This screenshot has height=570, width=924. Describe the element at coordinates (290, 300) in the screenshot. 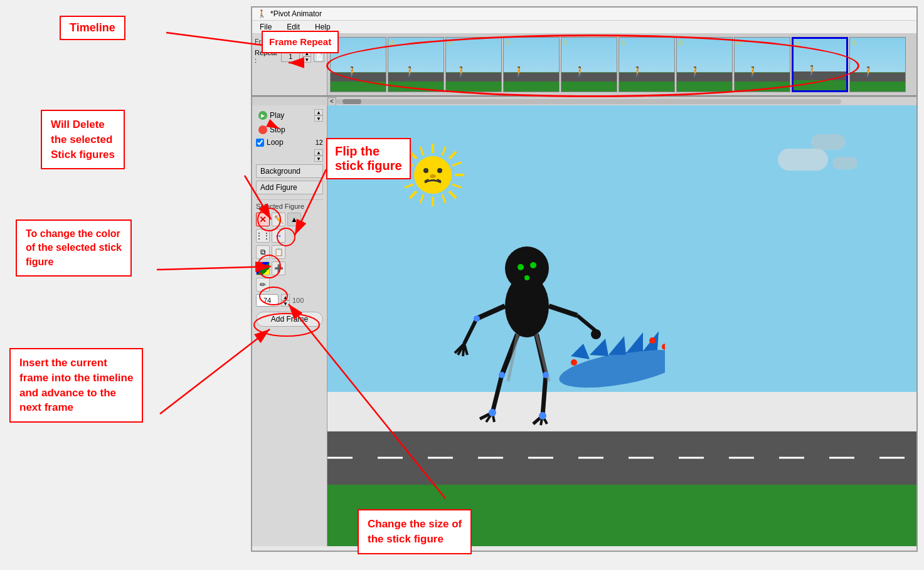

I see `size-row: 74 ▲ ▼ 100` at that location.